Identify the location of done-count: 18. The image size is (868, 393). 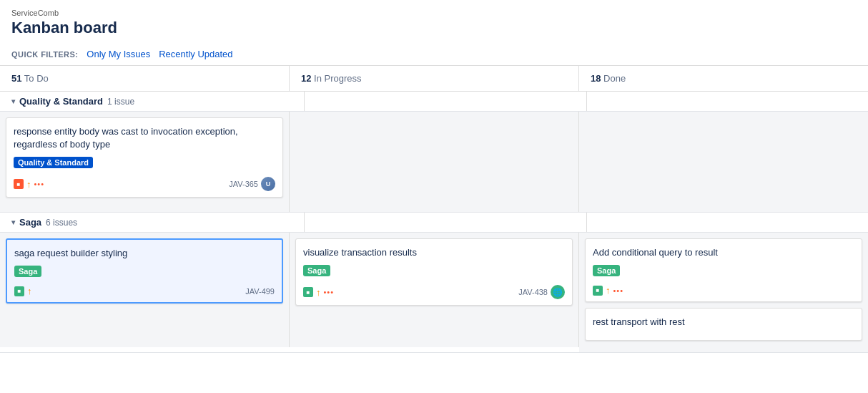
(596, 79).